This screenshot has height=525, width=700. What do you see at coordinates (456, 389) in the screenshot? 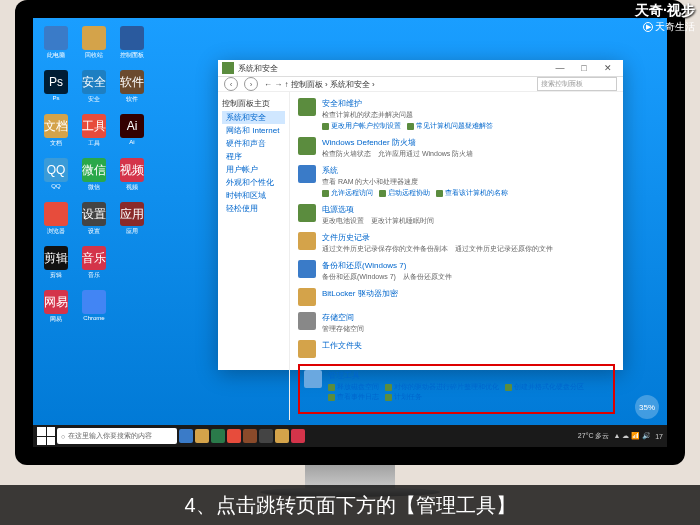
I see `admin-tools-section: 管理工具 释放磁盘空间对你的驱动器进行碎片整理和优化创建并格式化硬盘分区查看事件…` at bounding box center [456, 389].